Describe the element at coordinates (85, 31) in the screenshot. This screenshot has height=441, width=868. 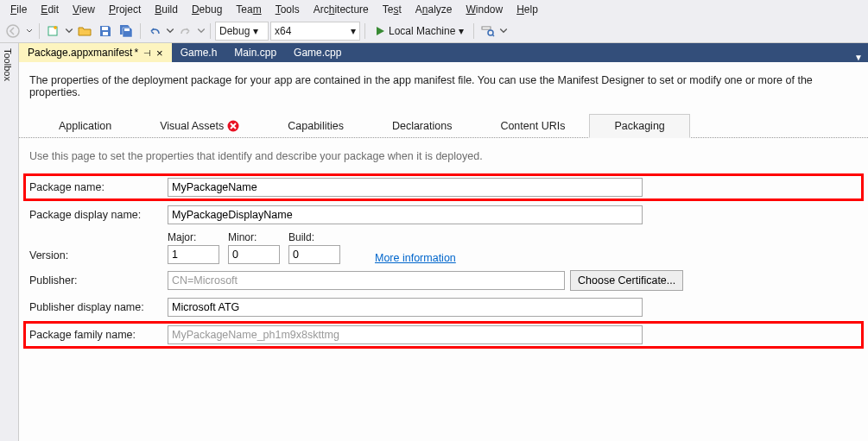
I see `open-button` at that location.